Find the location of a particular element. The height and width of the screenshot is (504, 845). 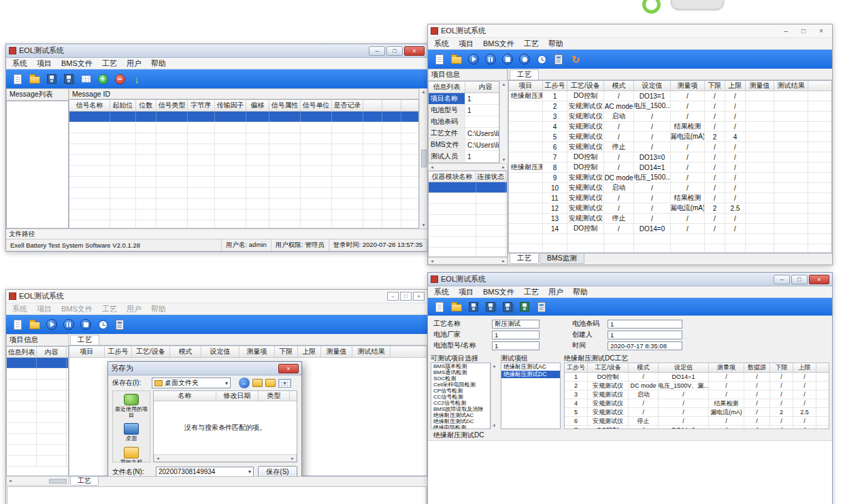

list-item: Cell采样电阻检测 is located at coordinates (461, 385).